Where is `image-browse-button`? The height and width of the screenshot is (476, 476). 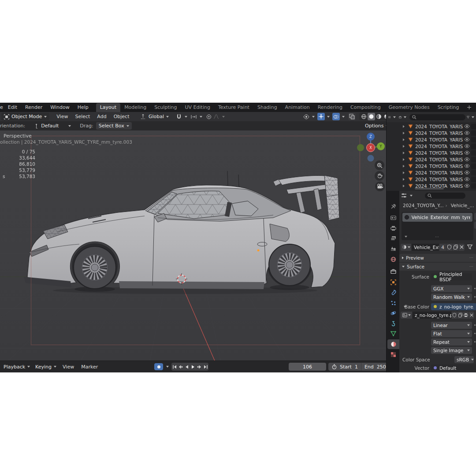 image-browse-button is located at coordinates (406, 315).